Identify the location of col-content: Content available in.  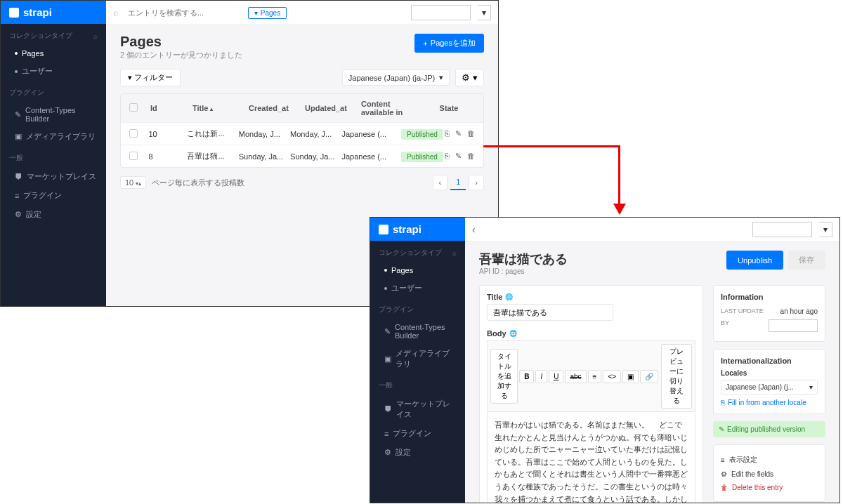
(393, 108).